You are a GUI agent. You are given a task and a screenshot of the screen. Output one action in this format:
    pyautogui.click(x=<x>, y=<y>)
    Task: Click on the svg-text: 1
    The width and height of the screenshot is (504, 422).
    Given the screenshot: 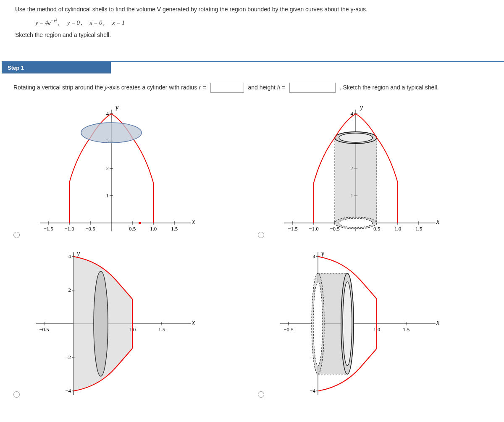 What is the action you would take?
    pyautogui.click(x=108, y=196)
    